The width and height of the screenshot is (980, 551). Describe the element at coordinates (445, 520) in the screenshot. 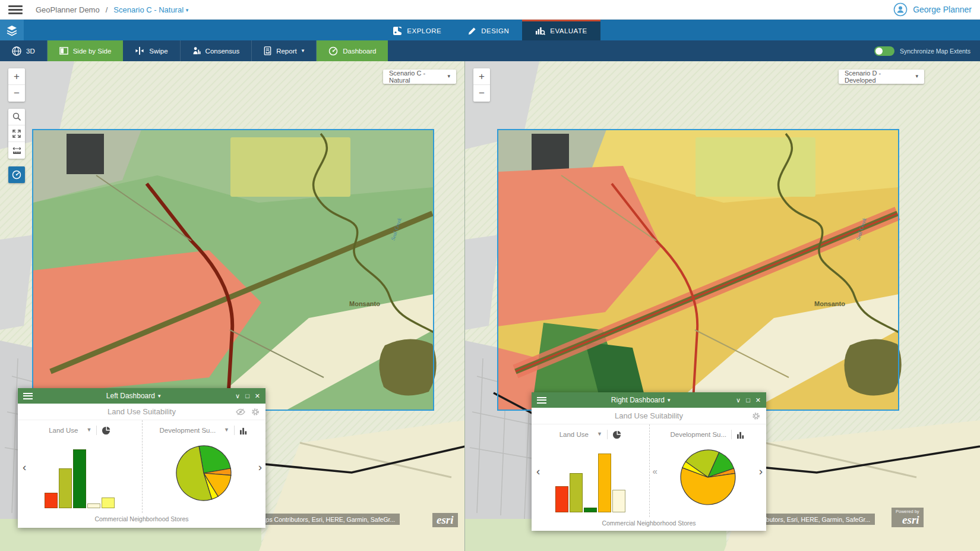

I see `esri-logo: esri` at that location.